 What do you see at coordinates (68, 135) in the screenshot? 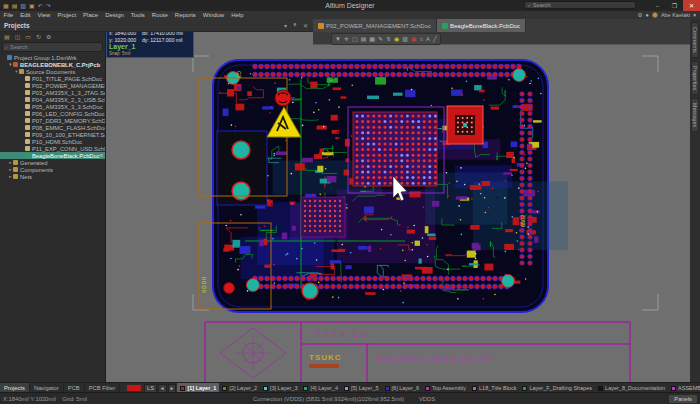
I see `tree-item-label: P09_10_100_ETHERNET.SchDoc` at bounding box center [68, 135].